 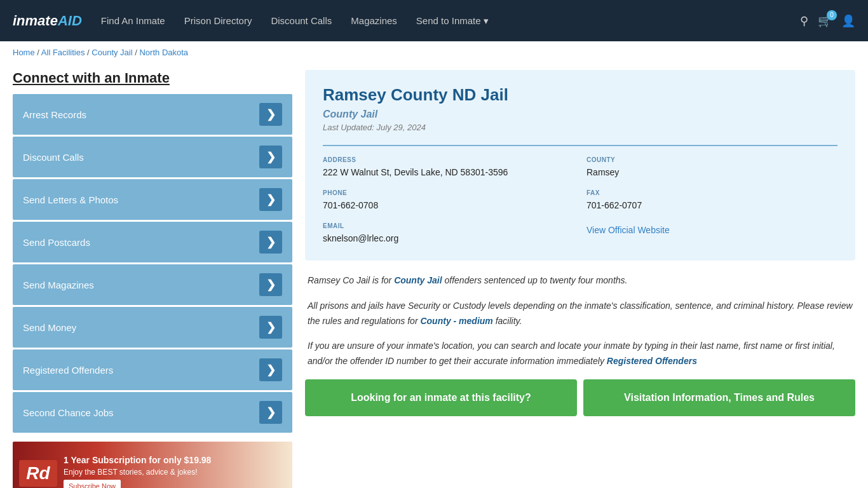 What do you see at coordinates (449, 234) in the screenshot?
I see `facility-email: EMAIL sknelson@lrlec.org` at bounding box center [449, 234].